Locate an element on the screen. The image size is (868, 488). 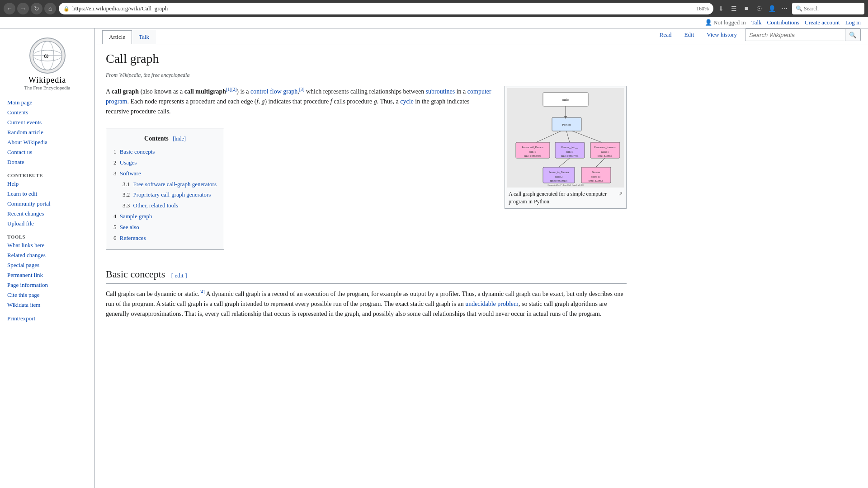
toc-link-free-software: Free software call-graph generators is located at coordinates (175, 184).